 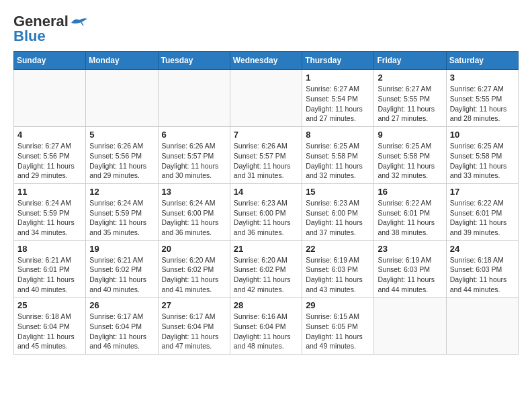 I want to click on day-number: 4, so click(x=50, y=134).